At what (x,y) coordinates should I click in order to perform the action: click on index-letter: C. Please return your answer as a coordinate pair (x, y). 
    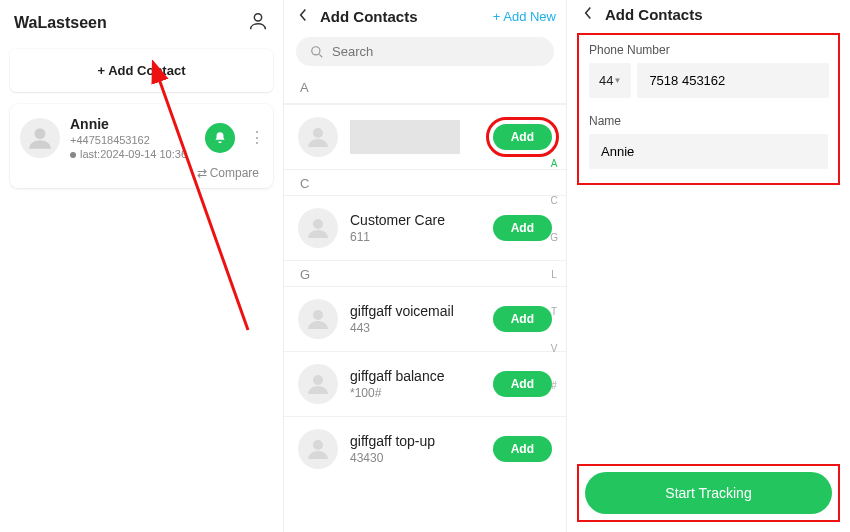
    Looking at the image, I should click on (554, 200).